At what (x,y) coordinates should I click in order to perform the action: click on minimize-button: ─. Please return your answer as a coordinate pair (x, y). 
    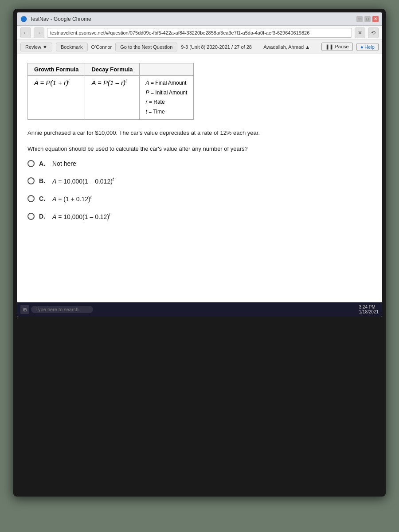
    Looking at the image, I should click on (360, 19).